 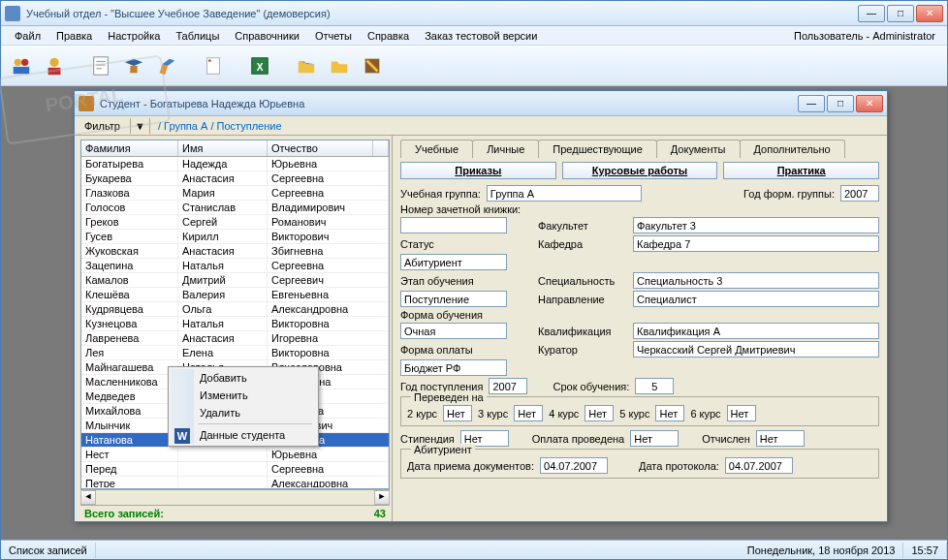 I want to click on btn-coursework: Курсовые работы, so click(x=640, y=171).